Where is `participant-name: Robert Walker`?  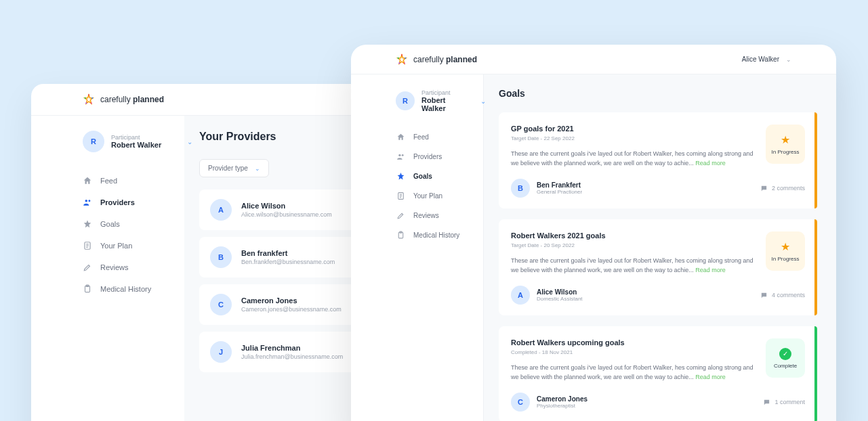 participant-name: Robert Walker is located at coordinates (446, 104).